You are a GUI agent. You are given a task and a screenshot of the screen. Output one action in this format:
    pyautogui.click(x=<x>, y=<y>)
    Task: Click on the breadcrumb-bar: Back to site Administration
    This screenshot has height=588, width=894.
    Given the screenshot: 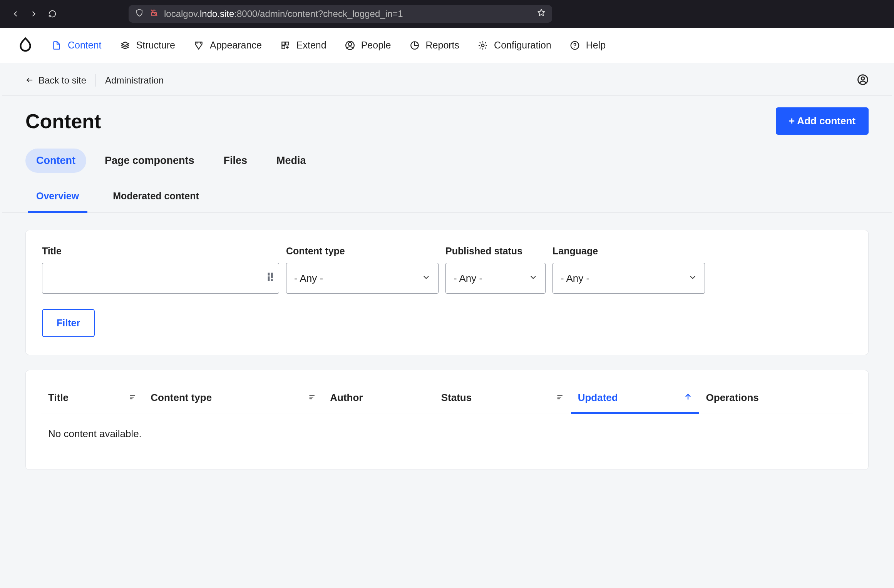 What is the action you would take?
    pyautogui.click(x=447, y=79)
    